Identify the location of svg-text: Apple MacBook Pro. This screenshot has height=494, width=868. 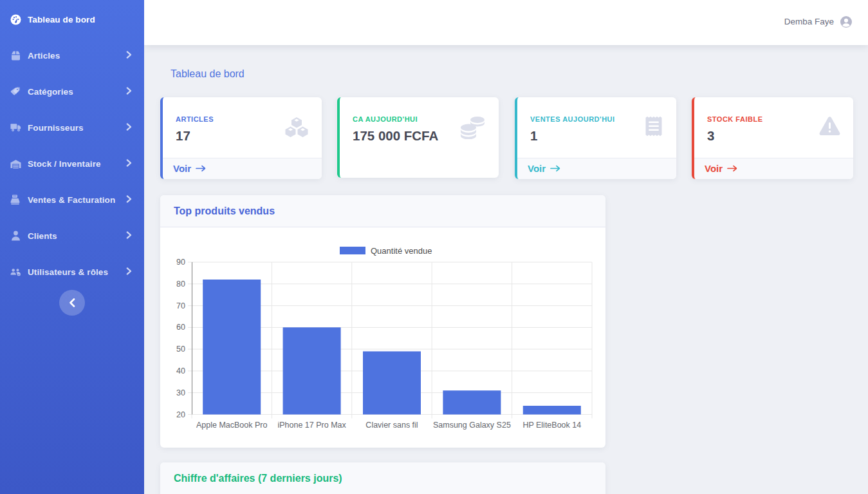
(232, 425).